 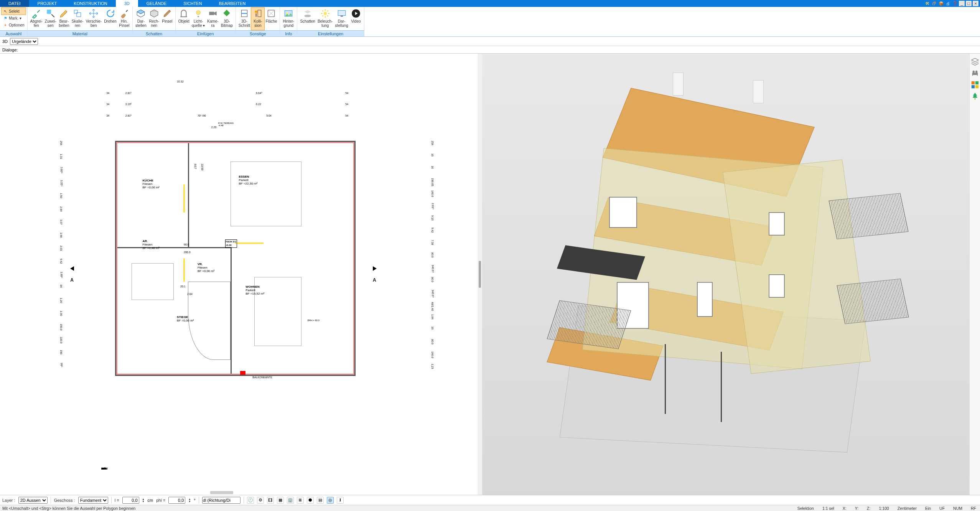 What do you see at coordinates (222, 493) in the screenshot?
I see `horizontal-scrollbar` at bounding box center [222, 493].